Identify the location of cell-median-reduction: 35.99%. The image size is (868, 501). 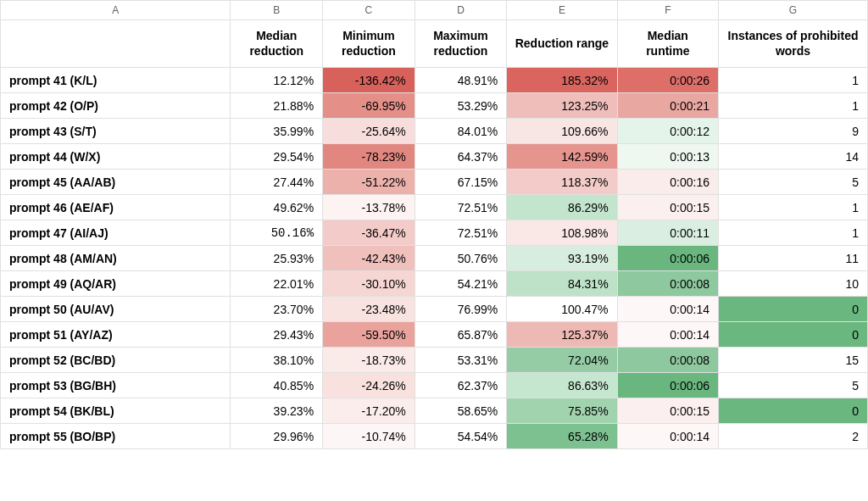
(276, 131).